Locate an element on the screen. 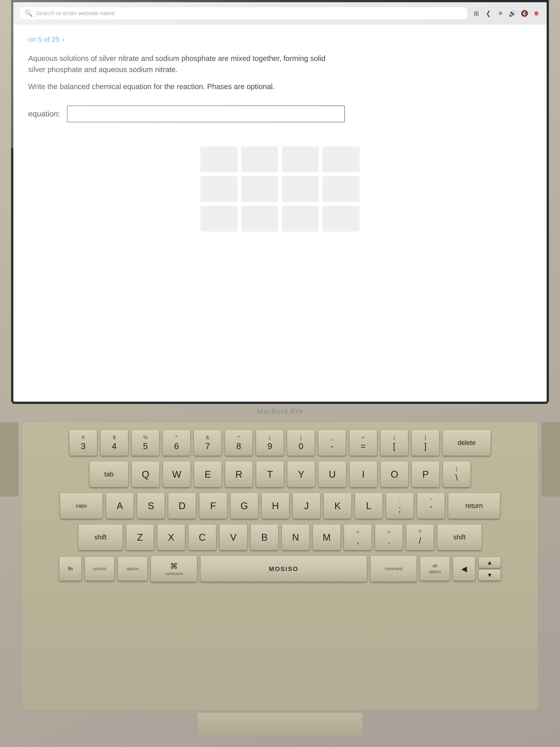 This screenshot has width=560, height=747. key-spacebar-label: MOSISO is located at coordinates (284, 569).